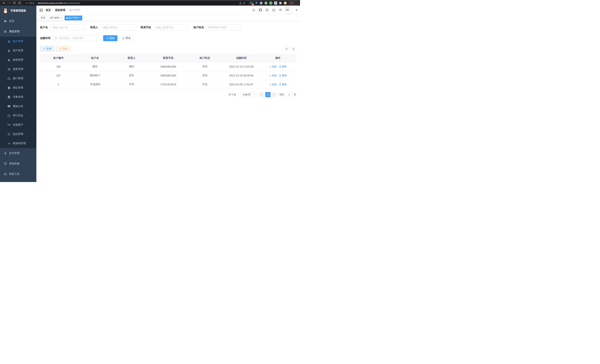  What do you see at coordinates (232, 94) in the screenshot?
I see `pagination-total: 共 3 条` at bounding box center [232, 94].